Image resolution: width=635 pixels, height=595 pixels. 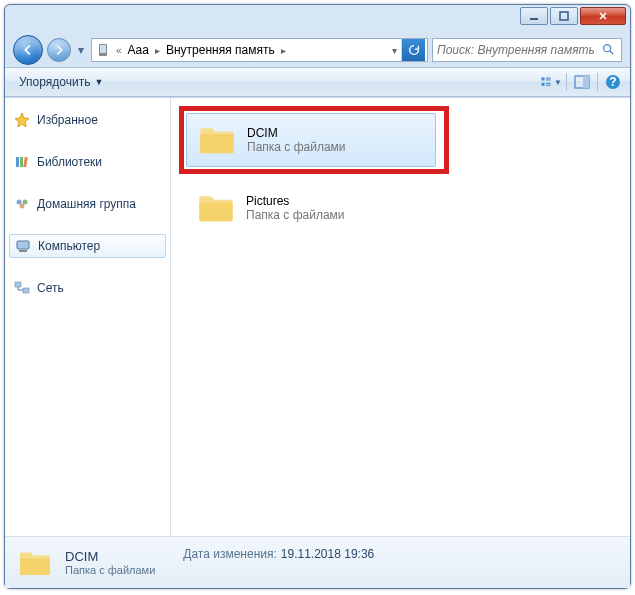 What do you see at coordinates (230, 554) in the screenshot?
I see `date-label: Дата изменения:` at bounding box center [230, 554].